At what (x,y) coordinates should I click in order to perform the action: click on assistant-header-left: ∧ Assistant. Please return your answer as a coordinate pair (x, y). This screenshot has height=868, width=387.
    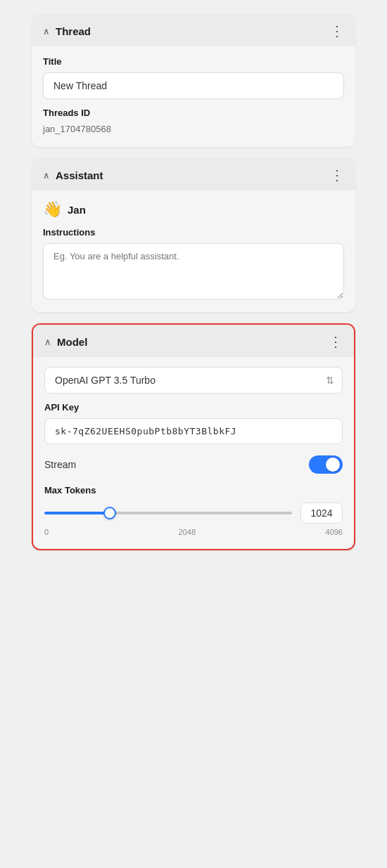
    Looking at the image, I should click on (73, 176).